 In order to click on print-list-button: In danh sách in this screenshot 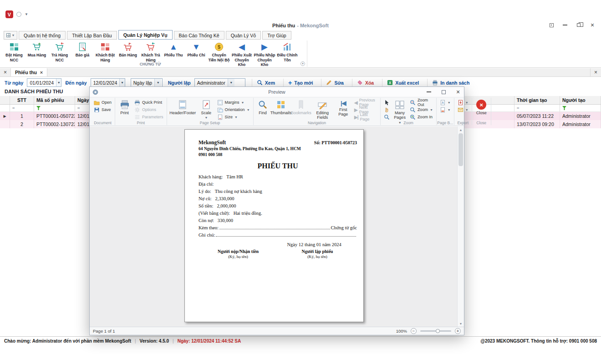, I will do `click(451, 83)`.